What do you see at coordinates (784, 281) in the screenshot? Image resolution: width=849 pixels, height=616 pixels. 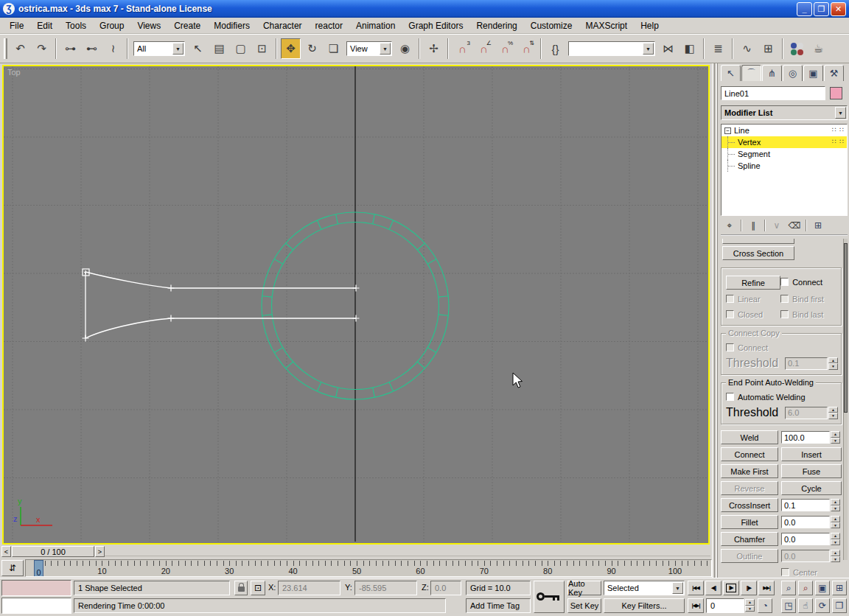 I see `connect-checkbox` at bounding box center [784, 281].